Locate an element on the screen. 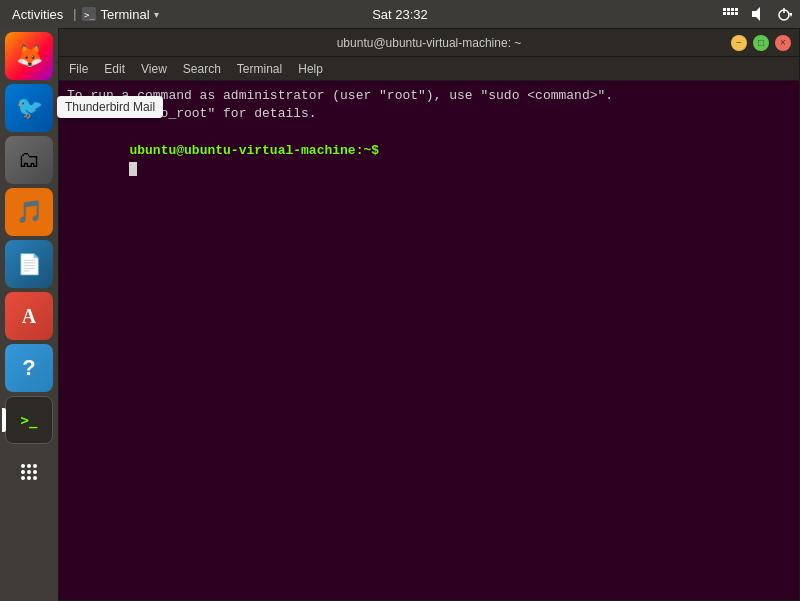 This screenshot has height=601, width=800. power-icon: ▾ is located at coordinates (784, 14).